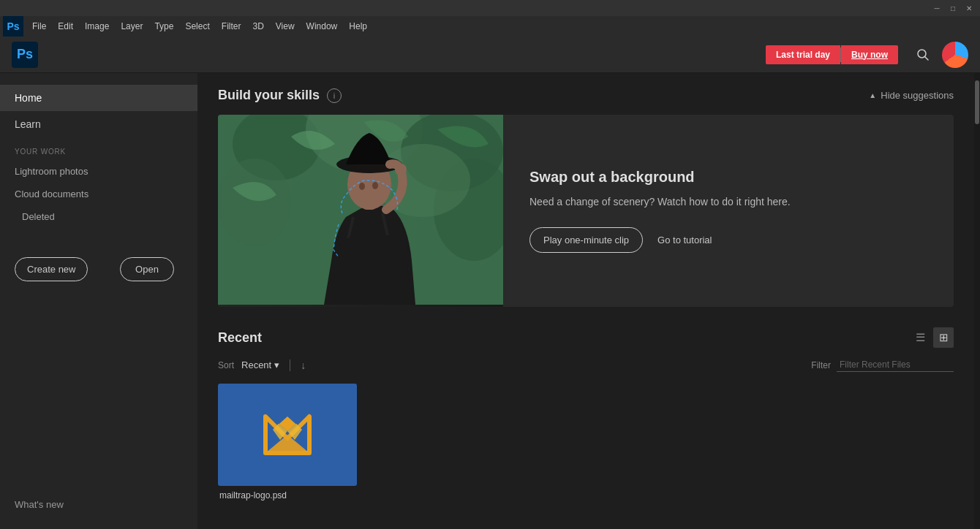 The width and height of the screenshot is (980, 529). What do you see at coordinates (99, 504) in the screenshot?
I see `sidebar-item-whats-new: What's new` at bounding box center [99, 504].